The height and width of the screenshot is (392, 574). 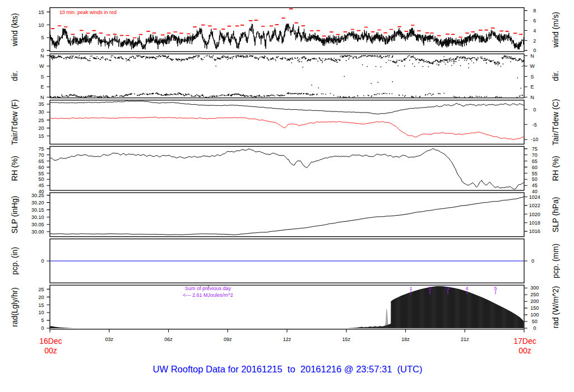 What do you see at coordinates (535, 223) in the screenshot?
I see `svg-text: 1018` at bounding box center [535, 223].